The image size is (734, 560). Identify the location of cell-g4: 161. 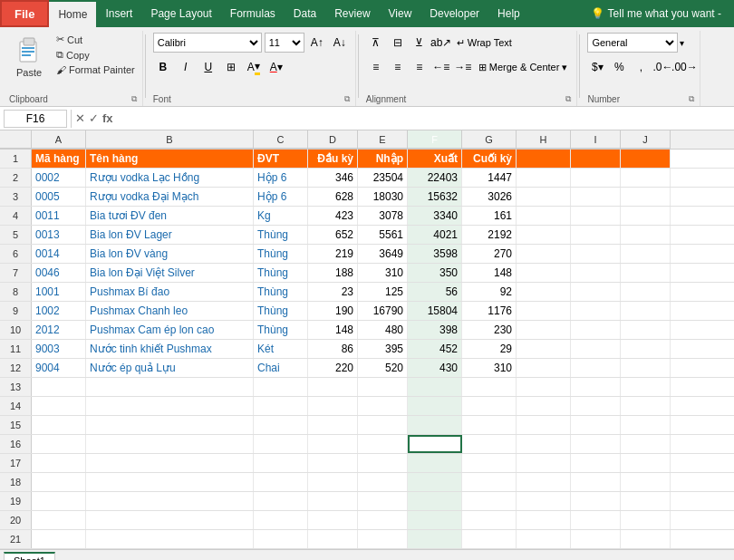
(489, 216).